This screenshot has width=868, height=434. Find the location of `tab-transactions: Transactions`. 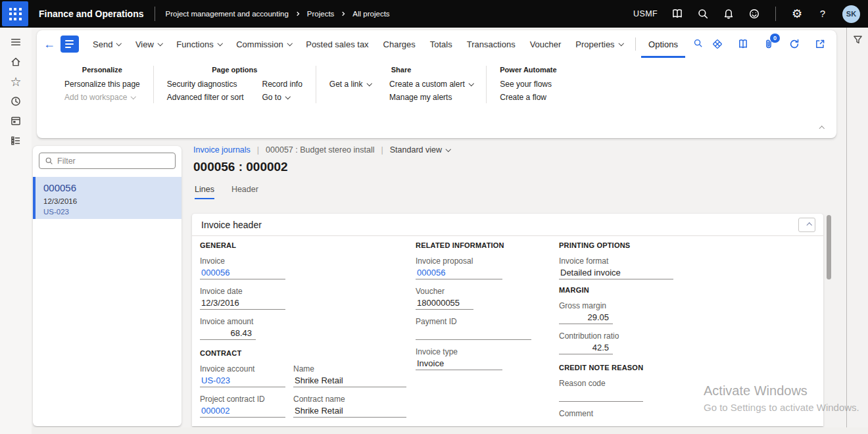

tab-transactions: Transactions is located at coordinates (491, 44).